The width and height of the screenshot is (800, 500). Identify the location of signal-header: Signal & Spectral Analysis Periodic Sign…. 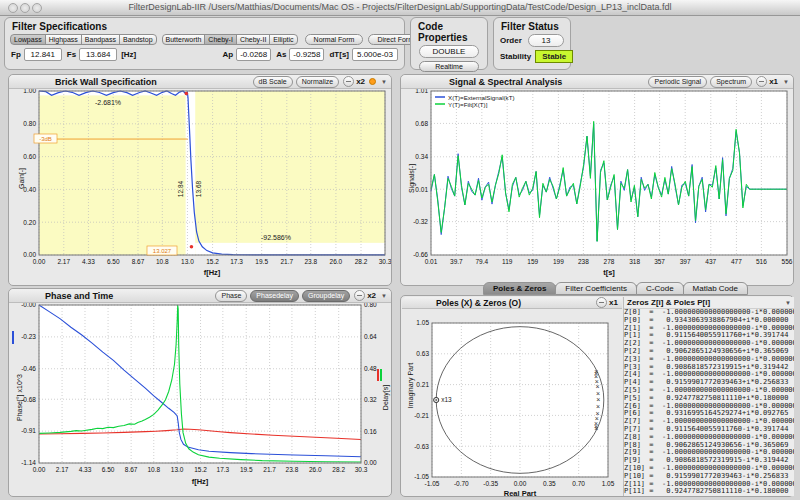
(597, 82).